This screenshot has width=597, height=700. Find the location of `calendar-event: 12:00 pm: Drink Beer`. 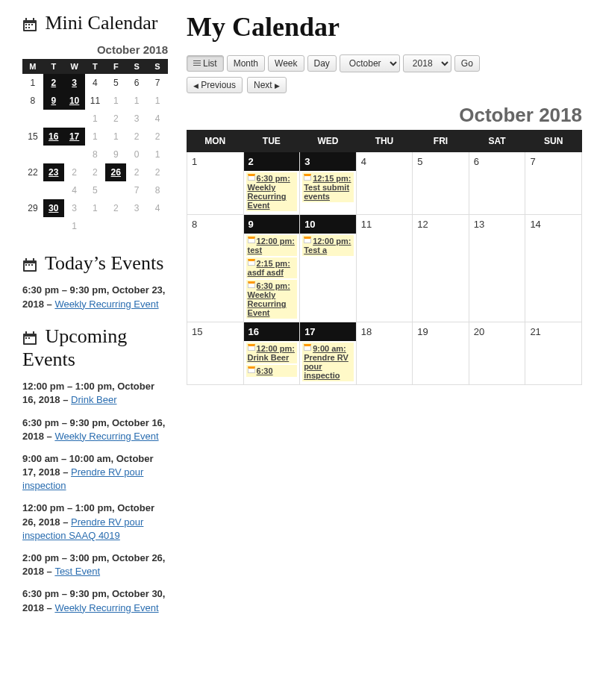

calendar-event: 12:00 pm: Drink Beer is located at coordinates (272, 353).